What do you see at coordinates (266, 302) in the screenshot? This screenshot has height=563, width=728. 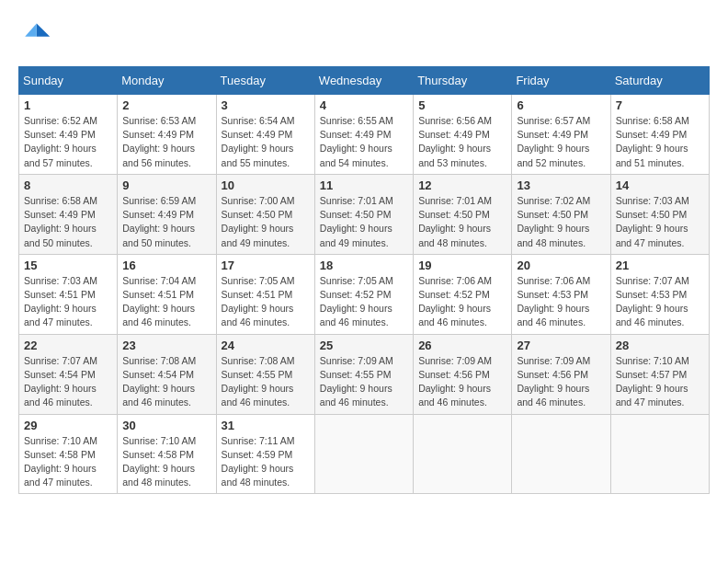 I see `day-info: Sunrise: 7:05 AM Sunset: 4:51 PM Dayligh…` at bounding box center [266, 302].